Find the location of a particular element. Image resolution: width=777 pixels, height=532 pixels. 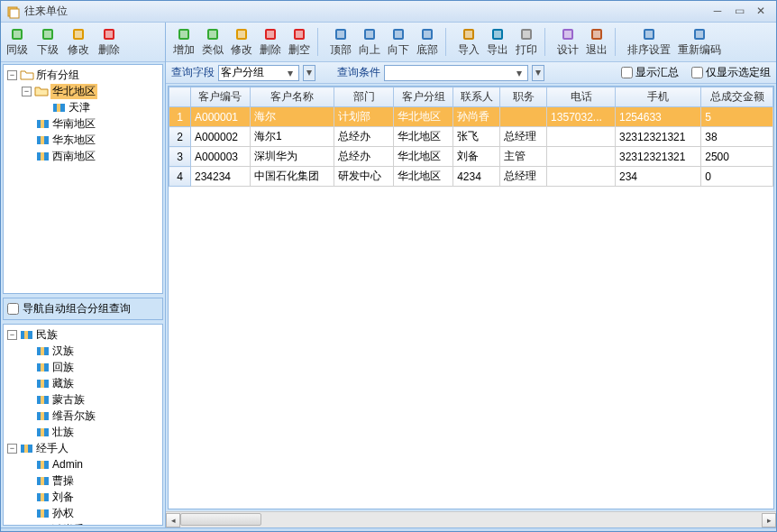

cell: 研发中心 is located at coordinates (364, 177).